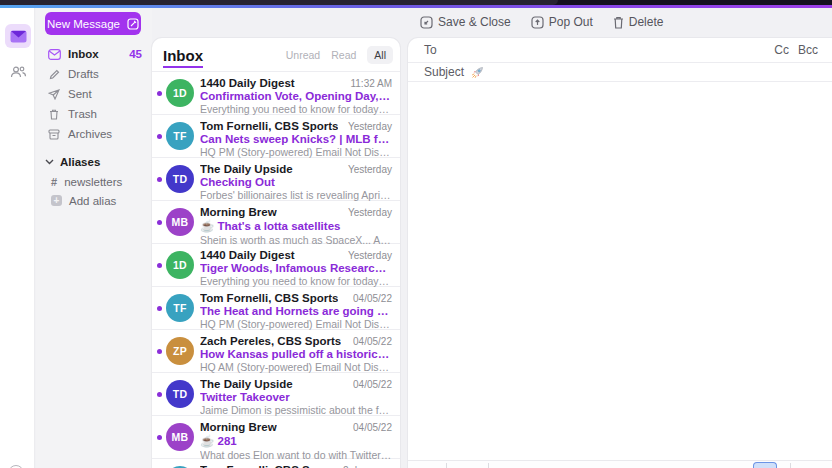  Describe the element at coordinates (276, 55) in the screenshot. I see `email-list-header: Inbox Unread Read All` at that location.